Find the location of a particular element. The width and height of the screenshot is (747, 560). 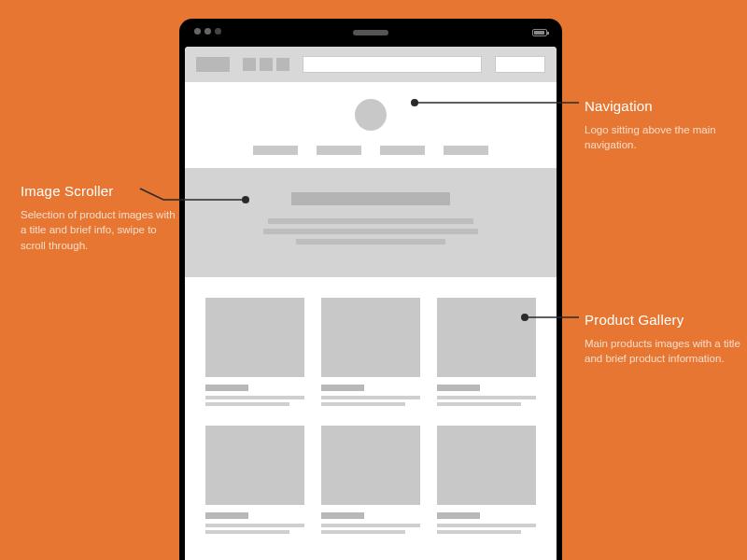

annotation-desc: Logo sitting above the main navigation. is located at coordinates (664, 138).